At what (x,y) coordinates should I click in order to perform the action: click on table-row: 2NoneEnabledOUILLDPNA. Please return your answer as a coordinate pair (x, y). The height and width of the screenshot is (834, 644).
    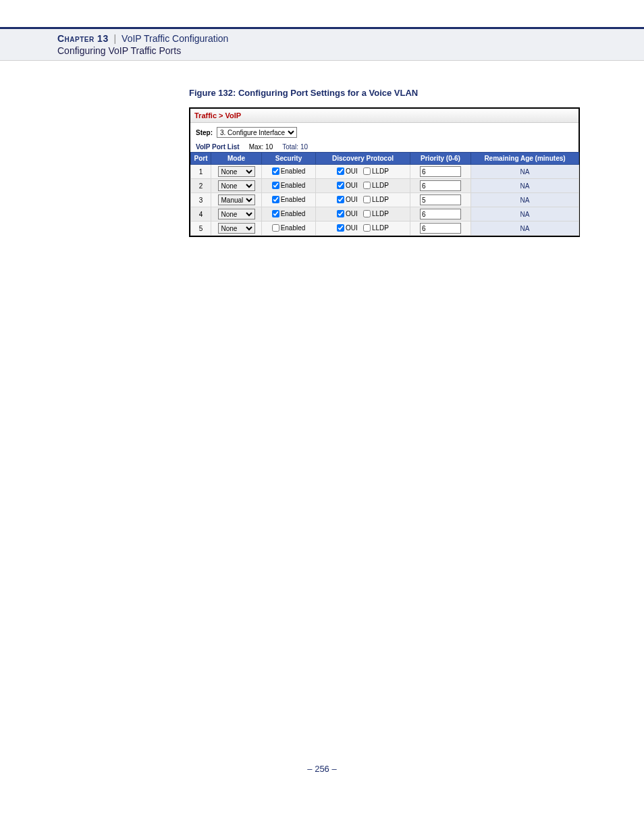
    Looking at the image, I should click on (385, 186).